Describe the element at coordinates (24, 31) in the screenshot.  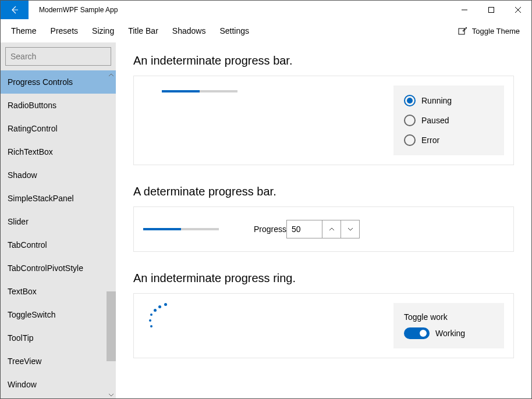
I see `menu-theme: Theme` at that location.